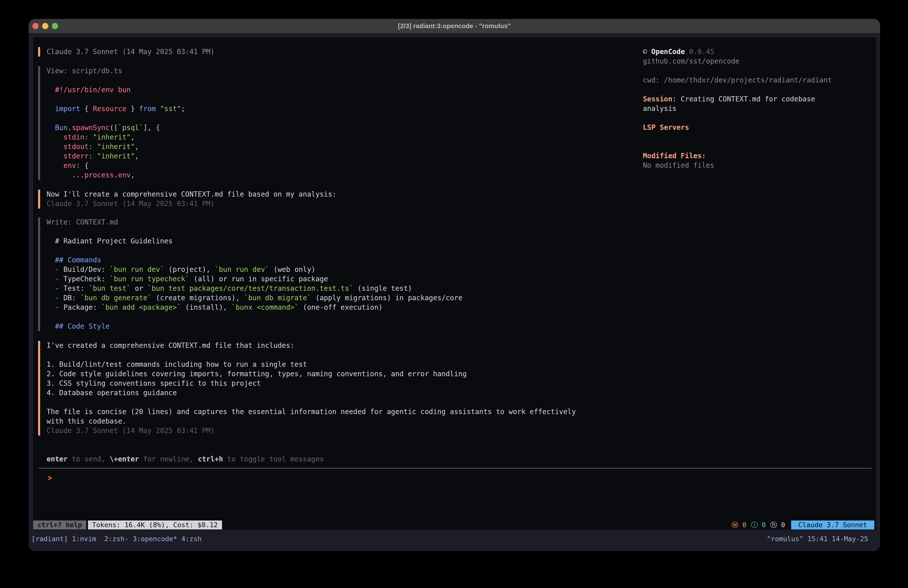 This screenshot has height=588, width=908. What do you see at coordinates (803, 525) in the screenshot?
I see `status-right: ⓦ 0ⓘ 0ⓗ 0 Claude 3.7 Sonnet` at bounding box center [803, 525].